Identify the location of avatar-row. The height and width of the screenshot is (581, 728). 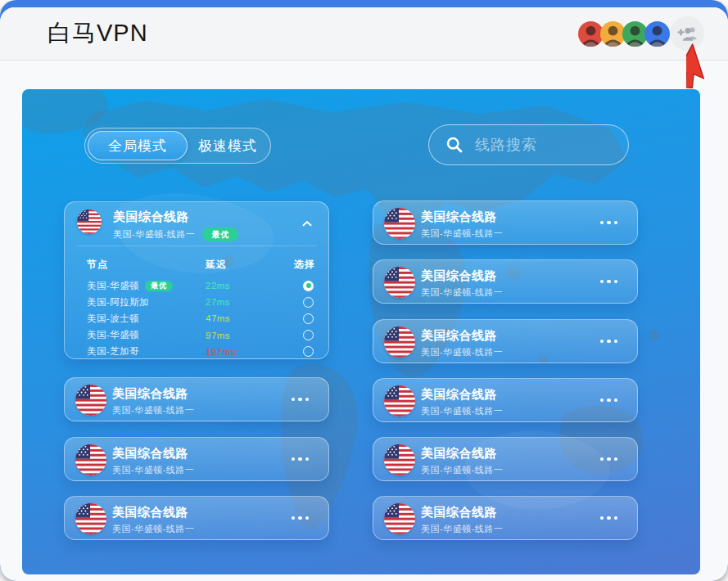
(643, 34).